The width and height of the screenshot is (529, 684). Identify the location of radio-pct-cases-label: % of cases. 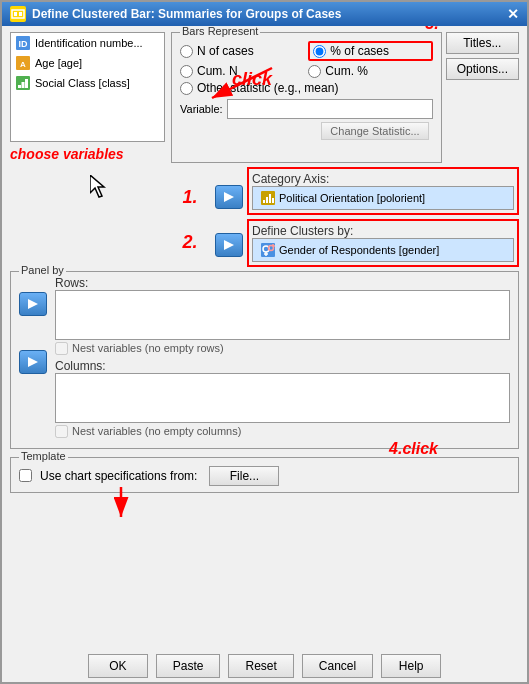
(360, 51).